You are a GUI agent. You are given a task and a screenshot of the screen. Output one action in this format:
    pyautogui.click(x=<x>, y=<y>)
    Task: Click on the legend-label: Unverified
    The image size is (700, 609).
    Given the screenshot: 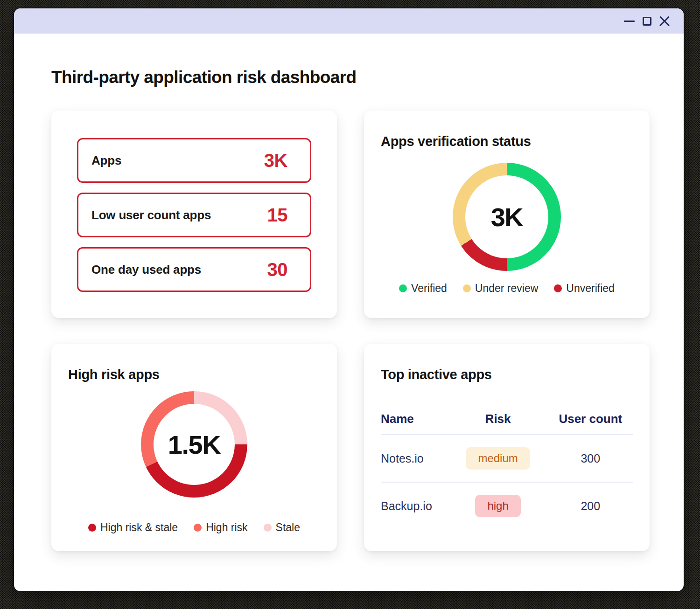 What is the action you would take?
    pyautogui.click(x=590, y=288)
    